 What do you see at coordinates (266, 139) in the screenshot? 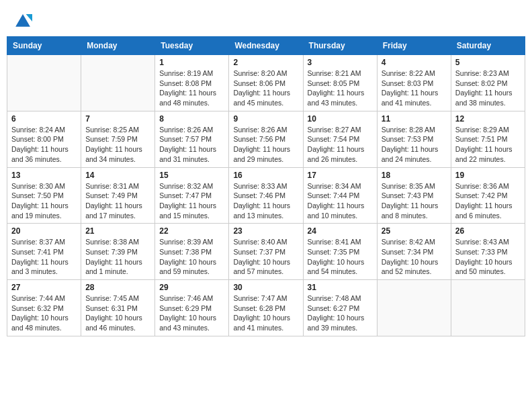
I see `week-row-2: 6Sunrise: 8:24 AMSunset: 8:00 PMDaylight…` at bounding box center [266, 139].